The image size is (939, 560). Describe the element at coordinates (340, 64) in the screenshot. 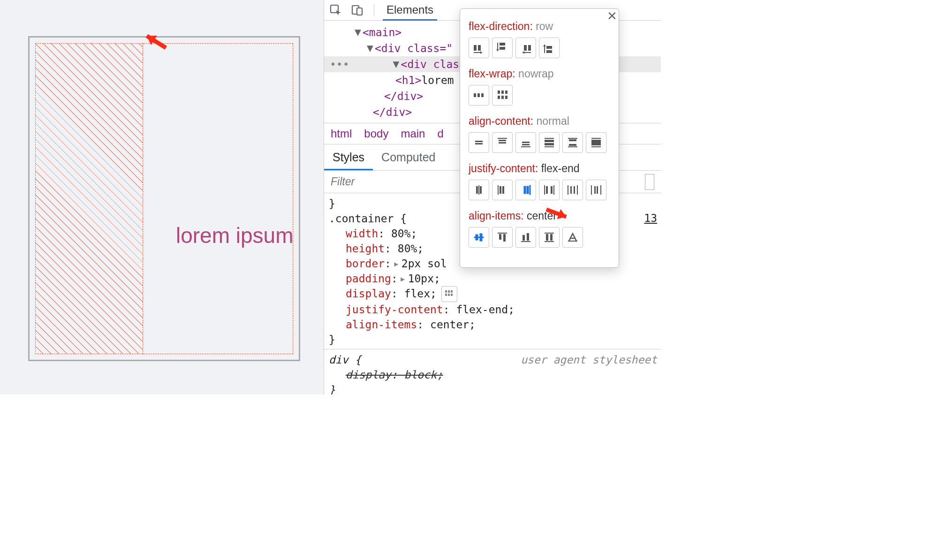

I see `ellipsis-icon: •••` at that location.